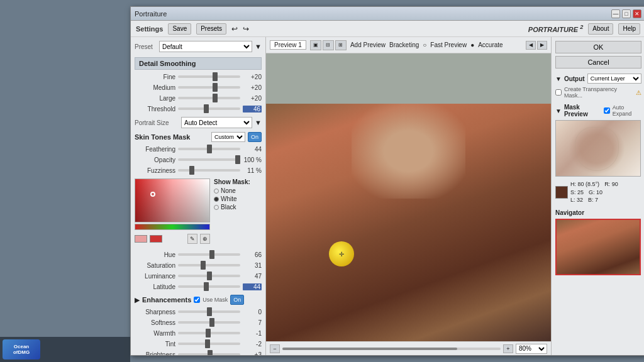 The image size is (644, 362). Describe the element at coordinates (255, 137) in the screenshot. I see `skin-tones-on-button: On` at that location.